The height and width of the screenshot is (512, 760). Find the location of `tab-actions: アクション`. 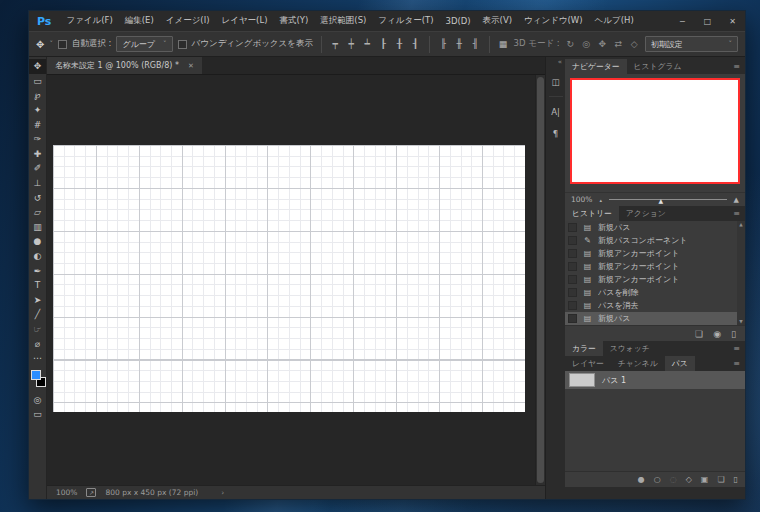

tab-actions: アクション is located at coordinates (646, 214).